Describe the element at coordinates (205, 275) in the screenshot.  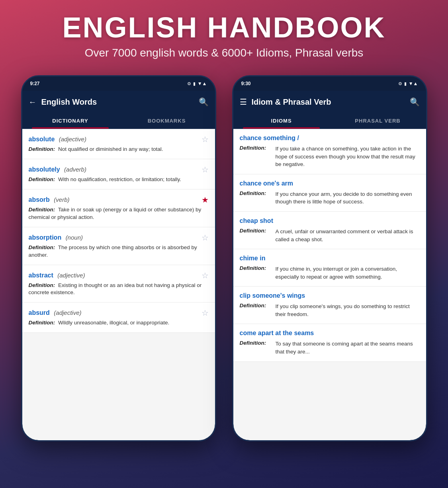
I see `bookmark-abstract: ☆` at that location.